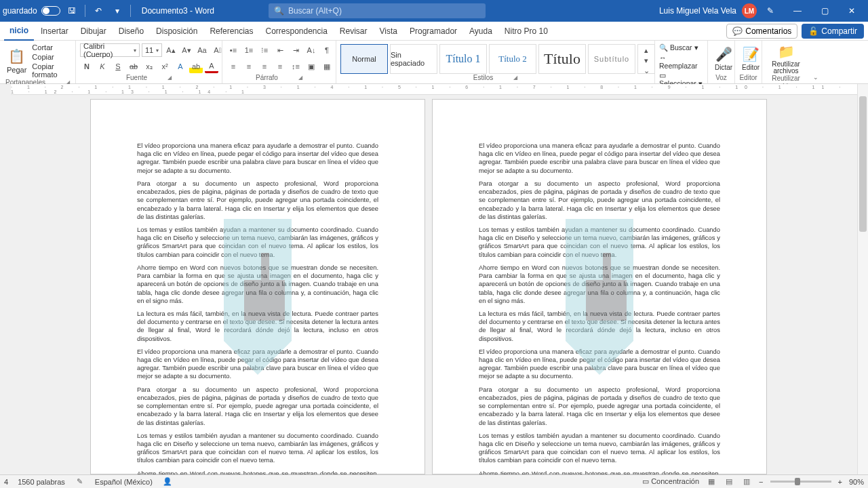  What do you see at coordinates (296, 66) in the screenshot?
I see `line-spacing-icon: ↕≡` at bounding box center [296, 66].